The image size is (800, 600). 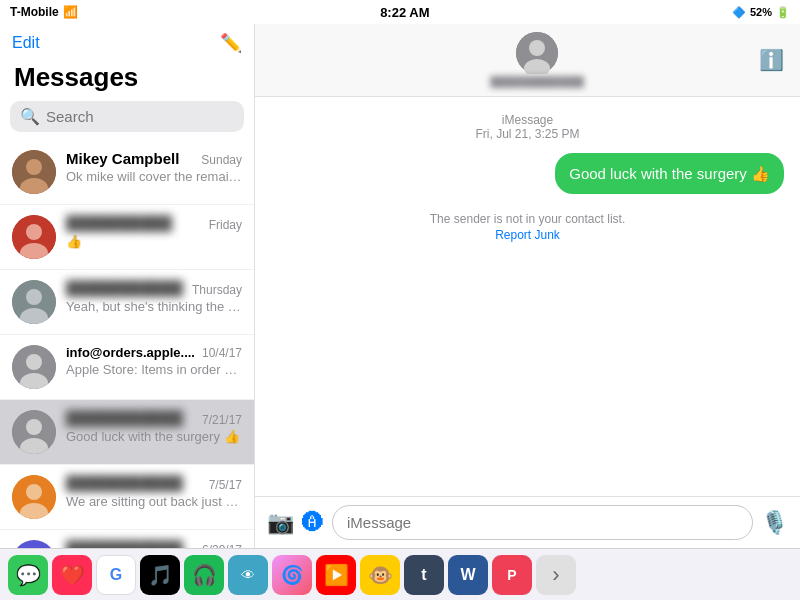 What do you see at coordinates (528, 127) in the screenshot?
I see `service-type-label: iMessage Fri, Jul 21, 3:25 PM` at bounding box center [528, 127].